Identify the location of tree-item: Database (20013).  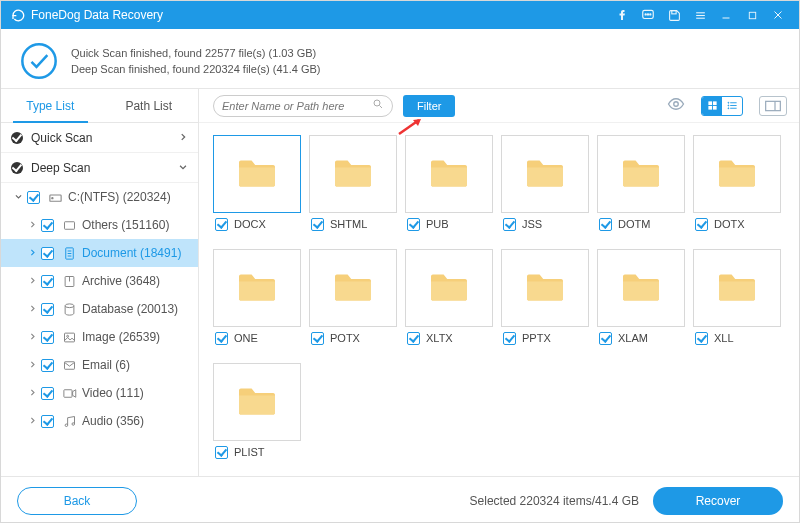
(100, 309).